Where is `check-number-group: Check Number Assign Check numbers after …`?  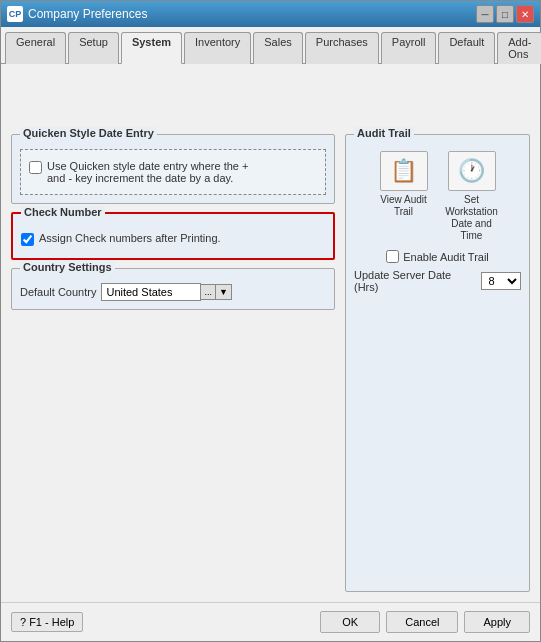
check-number-group: Check Number Assign Check numbers after … is located at coordinates (173, 236).